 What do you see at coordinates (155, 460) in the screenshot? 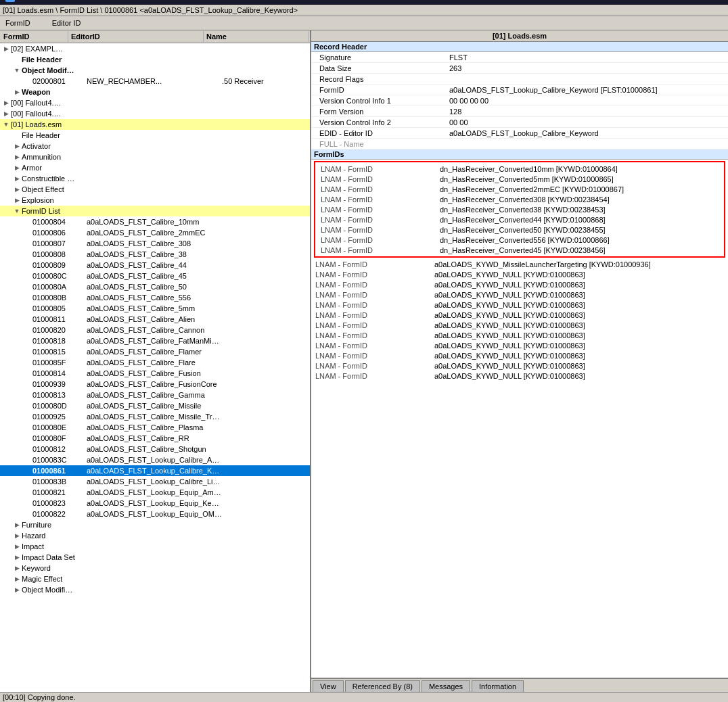
I see `tree-item: 0100083Ca0aLOADS_FLST_Lookup_Calibre_Amm…` at bounding box center [155, 460].